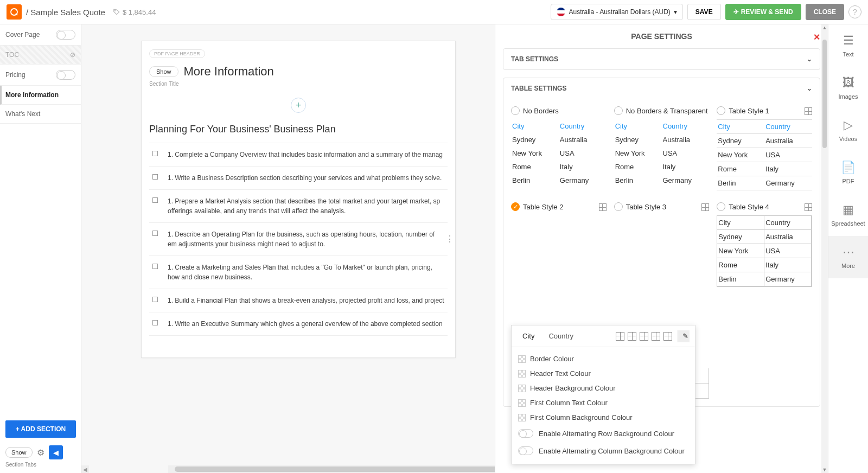 This screenshot has width=868, height=473. I want to click on border-all-icon, so click(620, 336).